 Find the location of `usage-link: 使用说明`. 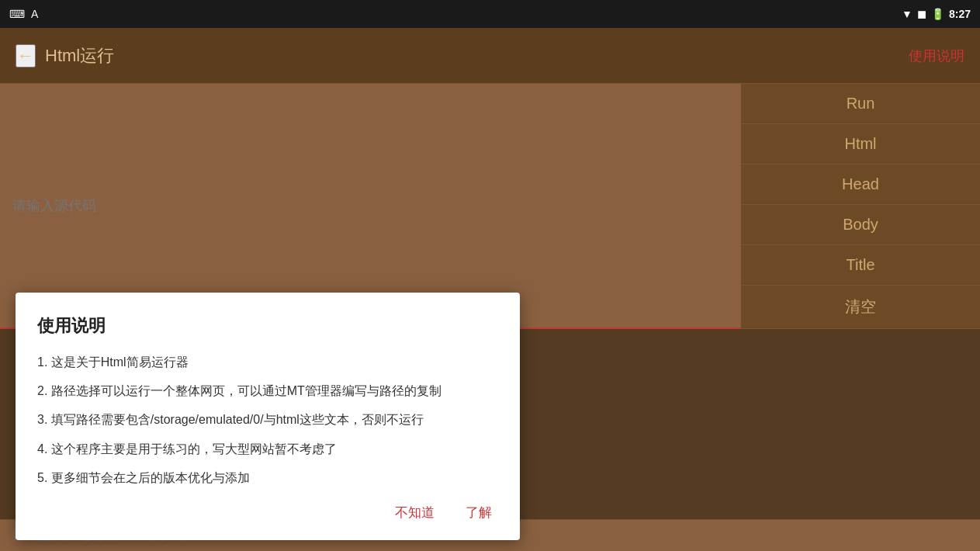

usage-link: 使用说明 is located at coordinates (937, 56).